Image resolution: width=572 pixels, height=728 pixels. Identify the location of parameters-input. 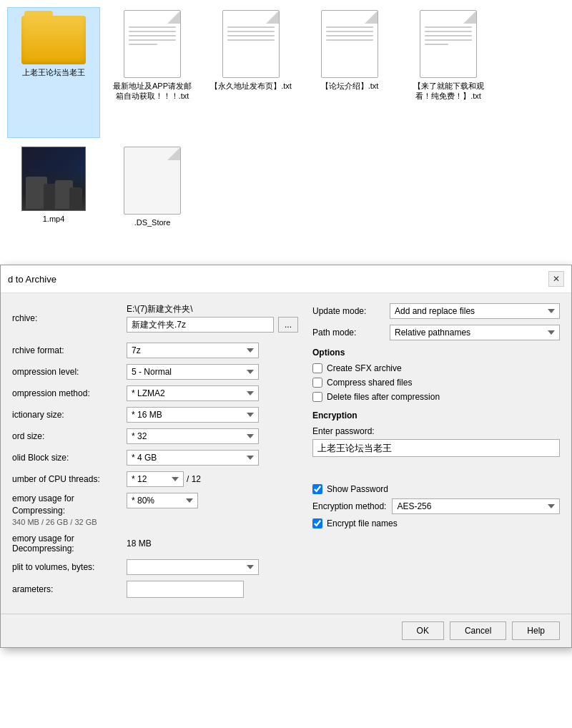
(185, 589).